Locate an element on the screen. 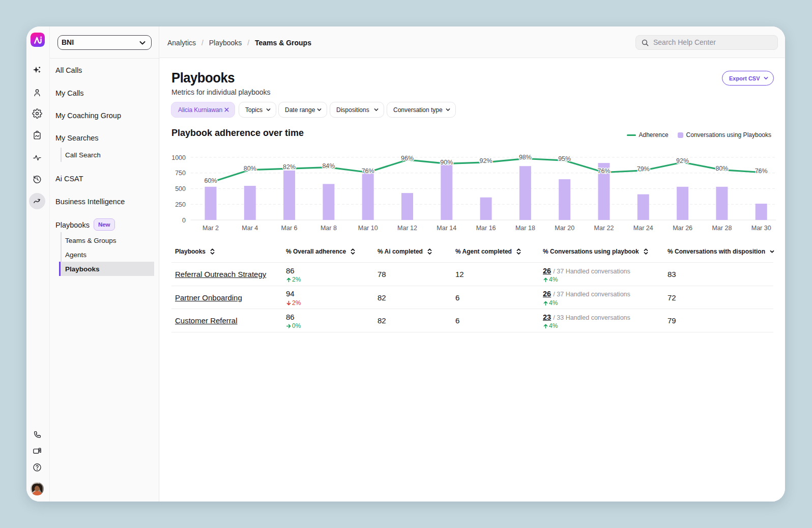 The width and height of the screenshot is (812, 528). svg-text: Mar 14 is located at coordinates (447, 228).